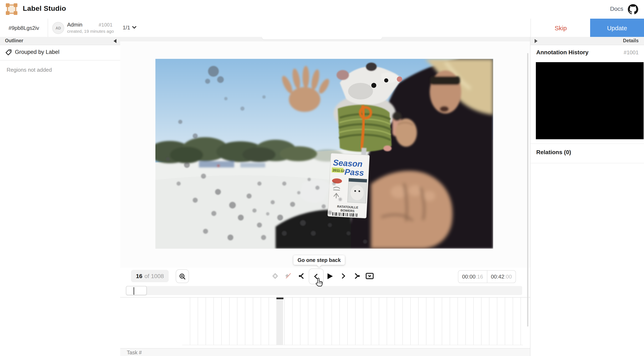  Describe the element at coordinates (136, 290) in the screenshot. I see `minimap-viewport-handle` at that location.